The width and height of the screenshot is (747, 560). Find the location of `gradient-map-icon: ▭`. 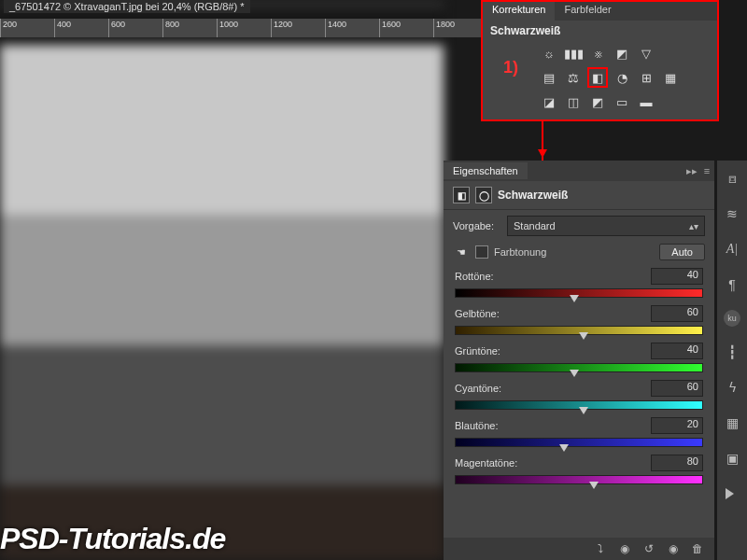

gradient-map-icon: ▭ is located at coordinates (622, 102).